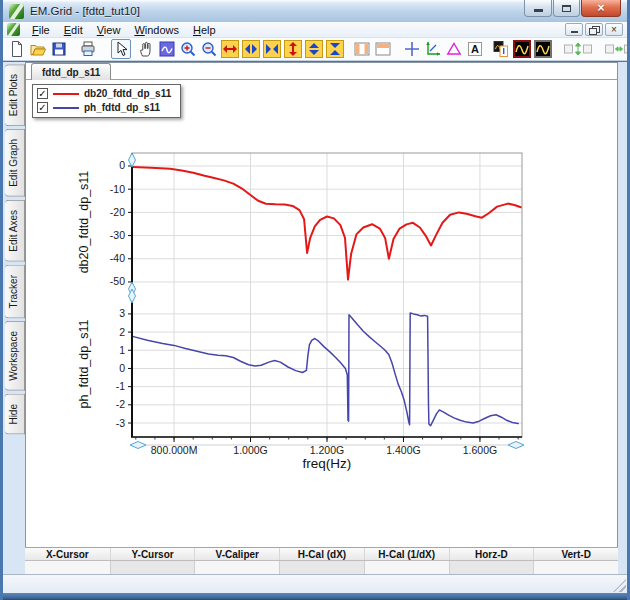 The height and width of the screenshot is (600, 630). What do you see at coordinates (122, 313) in the screenshot?
I see `y-tick-label: 3` at bounding box center [122, 313].